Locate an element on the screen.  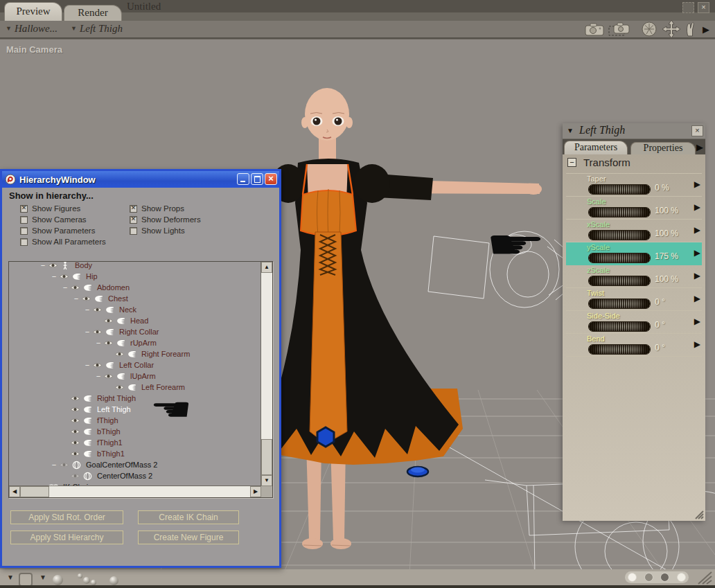
floor-puck-prop is located at coordinates (418, 472).